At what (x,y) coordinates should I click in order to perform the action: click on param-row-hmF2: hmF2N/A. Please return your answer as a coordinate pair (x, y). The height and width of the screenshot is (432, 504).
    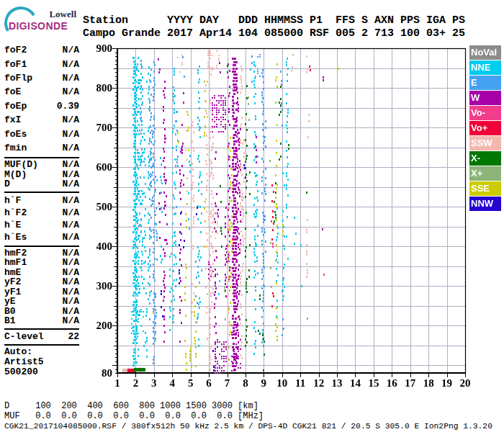
    Looking at the image, I should click on (42, 253).